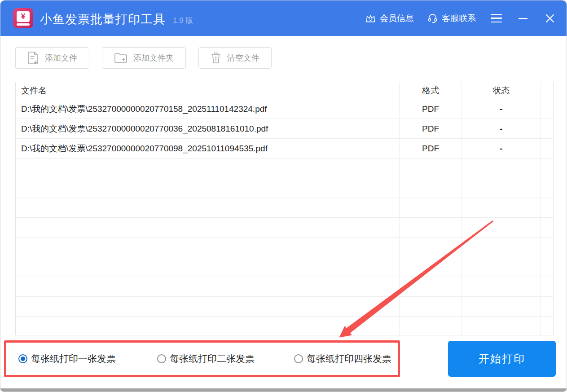  What do you see at coordinates (207, 128) in the screenshot?
I see `file-path: D:\我的文档\发票\25327000000020770036_20250818…` at bounding box center [207, 128].